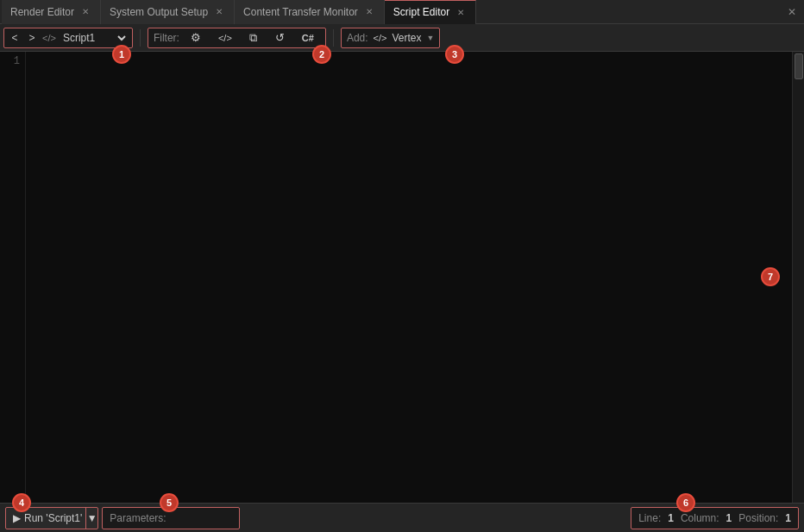 The width and height of the screenshot is (804, 532). I want to click on column-label: Column:, so click(700, 518).